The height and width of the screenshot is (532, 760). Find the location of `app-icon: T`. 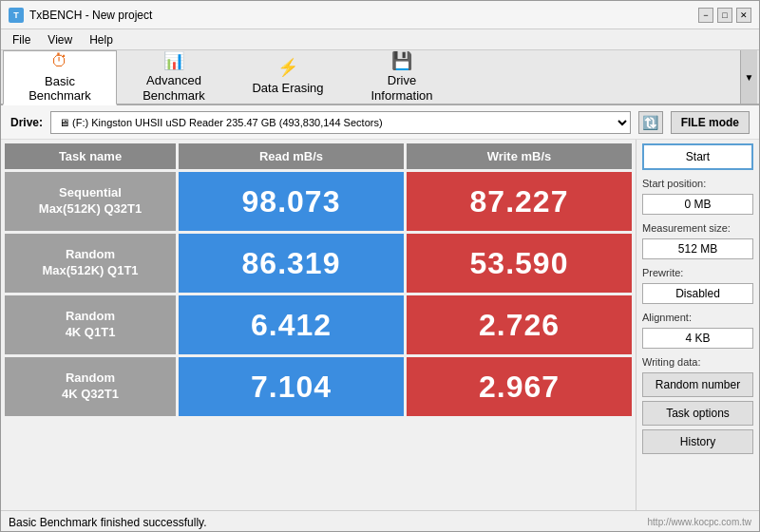

app-icon: T is located at coordinates (16, 15).